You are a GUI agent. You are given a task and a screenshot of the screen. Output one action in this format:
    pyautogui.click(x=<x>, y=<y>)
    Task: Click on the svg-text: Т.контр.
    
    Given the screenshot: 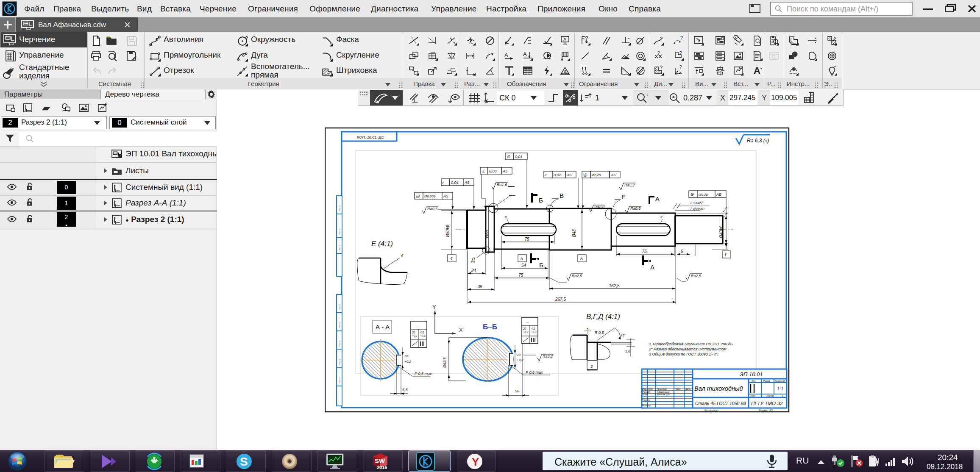 What is the action you would take?
    pyautogui.click(x=646, y=400)
    